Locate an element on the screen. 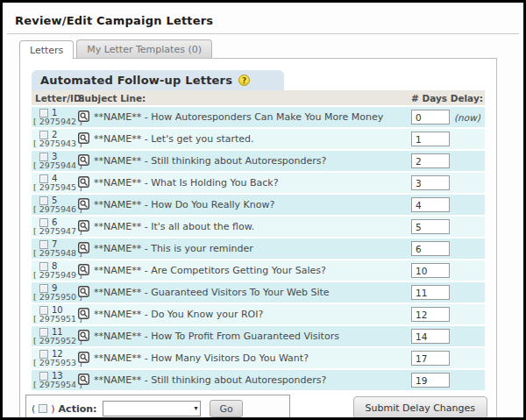 Image resolution: width=526 pixels, height=420 pixels. letter-number: 3 is located at coordinates (54, 157).